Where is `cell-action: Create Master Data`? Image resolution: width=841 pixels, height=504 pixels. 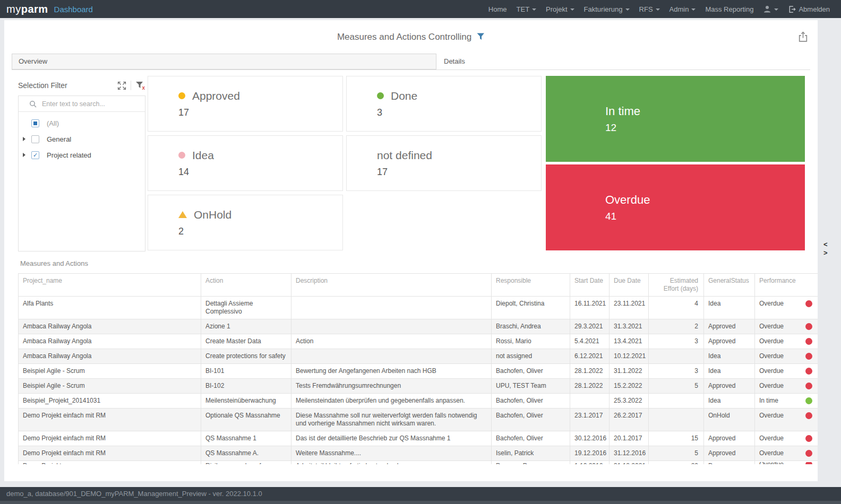 cell-action: Create Master Data is located at coordinates (247, 342).